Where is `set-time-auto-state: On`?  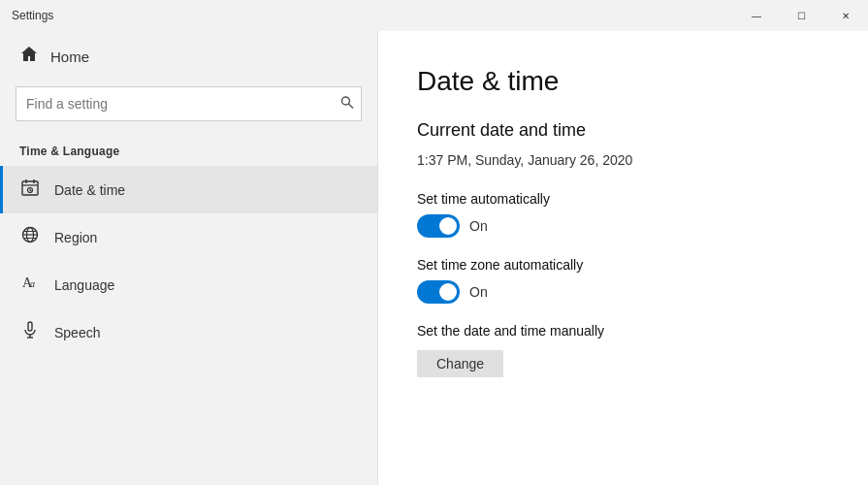 set-time-auto-state: On is located at coordinates (479, 226).